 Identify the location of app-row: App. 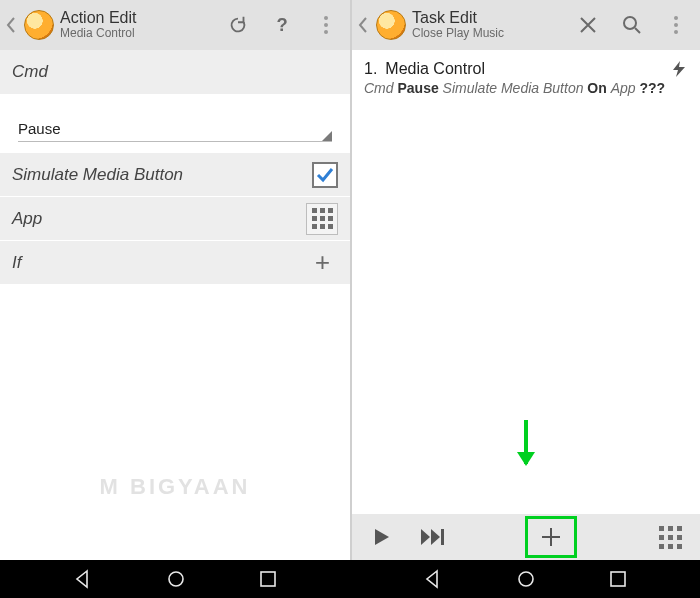
(175, 218).